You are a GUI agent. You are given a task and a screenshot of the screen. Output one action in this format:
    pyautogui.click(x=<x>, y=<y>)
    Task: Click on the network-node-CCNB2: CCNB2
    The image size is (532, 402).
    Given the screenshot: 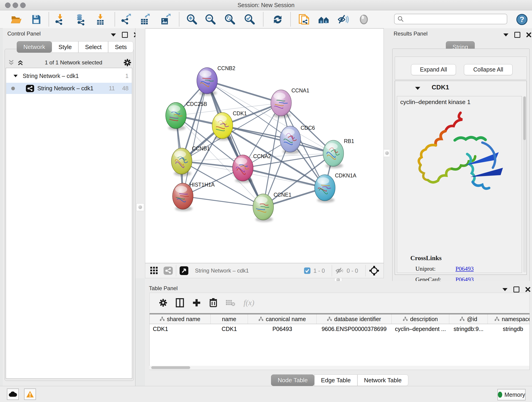 What is the action you would take?
    pyautogui.click(x=216, y=80)
    